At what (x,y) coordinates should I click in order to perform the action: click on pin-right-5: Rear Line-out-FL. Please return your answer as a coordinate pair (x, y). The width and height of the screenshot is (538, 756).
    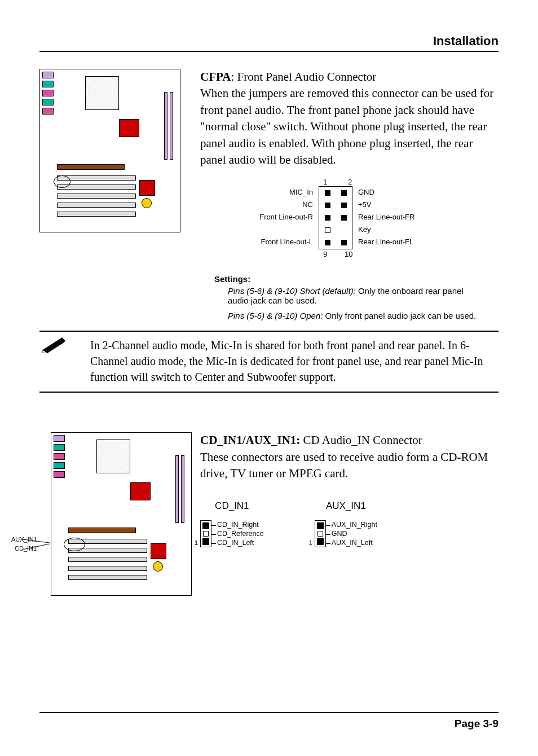
    Looking at the image, I should click on (386, 242).